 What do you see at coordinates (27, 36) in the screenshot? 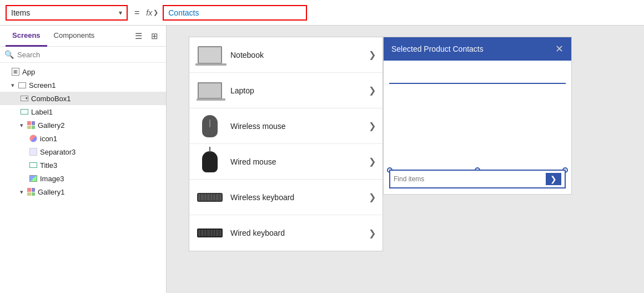
I see `tab-screens: Screens` at bounding box center [27, 36].